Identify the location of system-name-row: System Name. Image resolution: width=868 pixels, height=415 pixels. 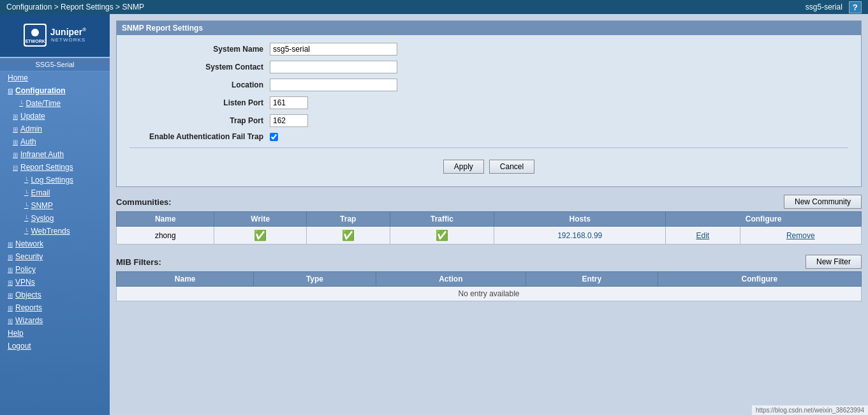
(489, 49).